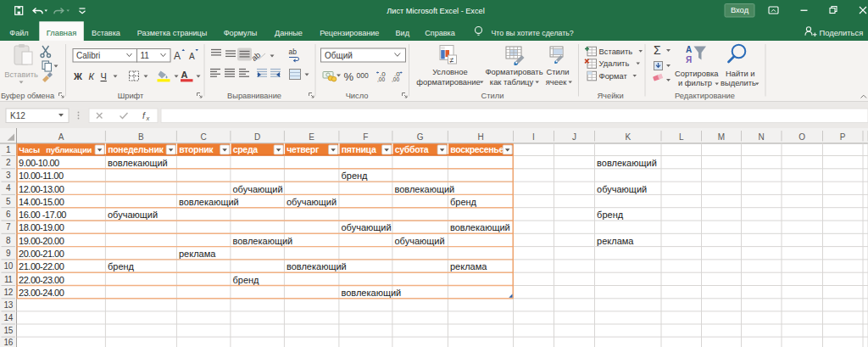  Describe the element at coordinates (19, 32) in the screenshot. I see `svg-text: Файл` at that location.